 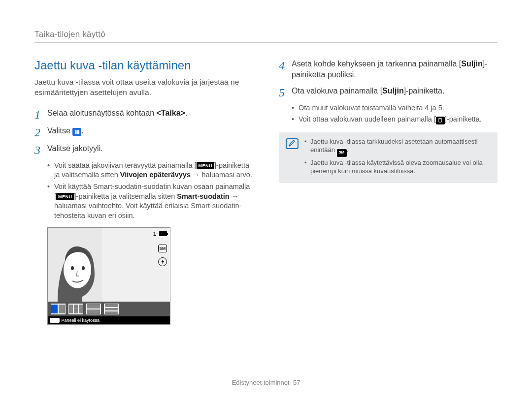 What do you see at coordinates (66, 131) in the screenshot?
I see `step-body: Valitse .` at bounding box center [66, 131].